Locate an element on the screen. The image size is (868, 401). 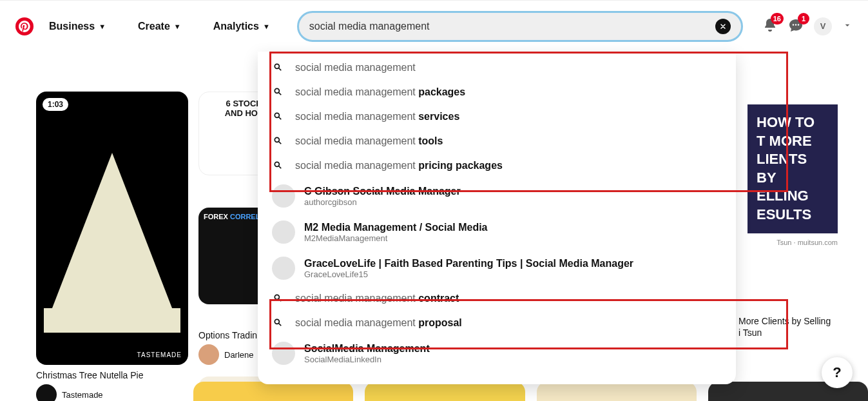
profile-username: GraceLoveLife15 is located at coordinates (469, 275).